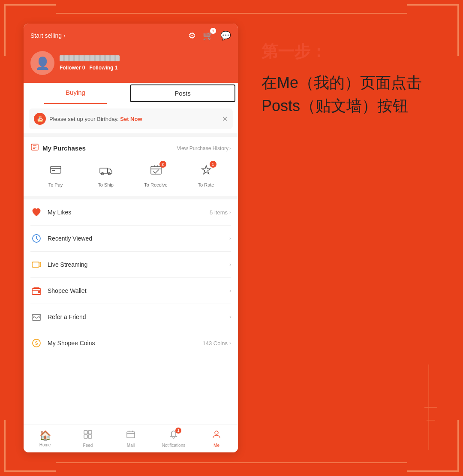 The width and height of the screenshot is (463, 476). Describe the element at coordinates (68, 265) in the screenshot. I see `live-streaming-text: Live Streaming` at that location.